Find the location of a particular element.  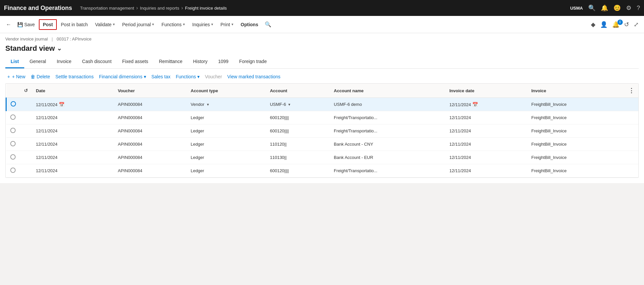

print-chevron: ▾ is located at coordinates (232, 25).